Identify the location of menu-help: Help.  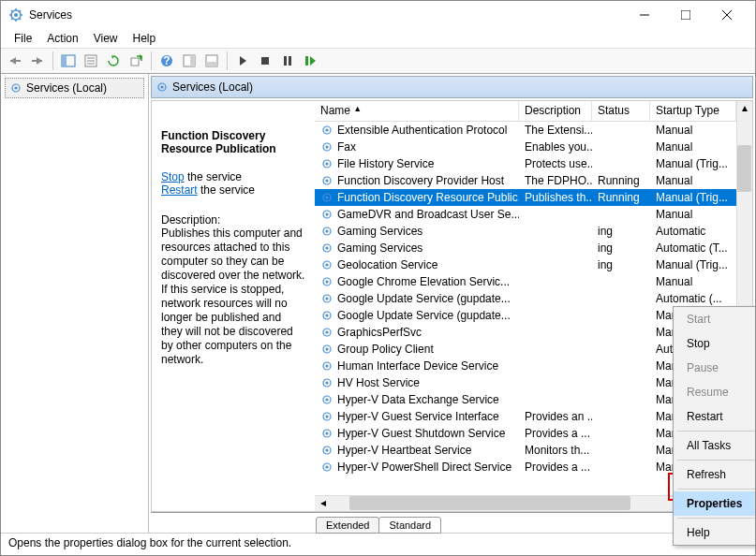
(144, 38).